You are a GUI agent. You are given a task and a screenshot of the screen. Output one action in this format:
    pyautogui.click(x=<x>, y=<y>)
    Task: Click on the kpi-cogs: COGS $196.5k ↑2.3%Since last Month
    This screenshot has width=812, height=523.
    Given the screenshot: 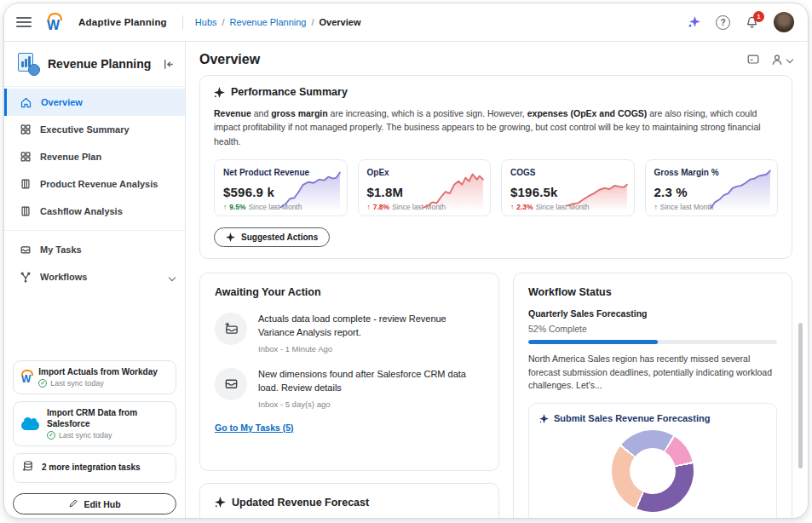 What is the action you would take?
    pyautogui.click(x=567, y=187)
    